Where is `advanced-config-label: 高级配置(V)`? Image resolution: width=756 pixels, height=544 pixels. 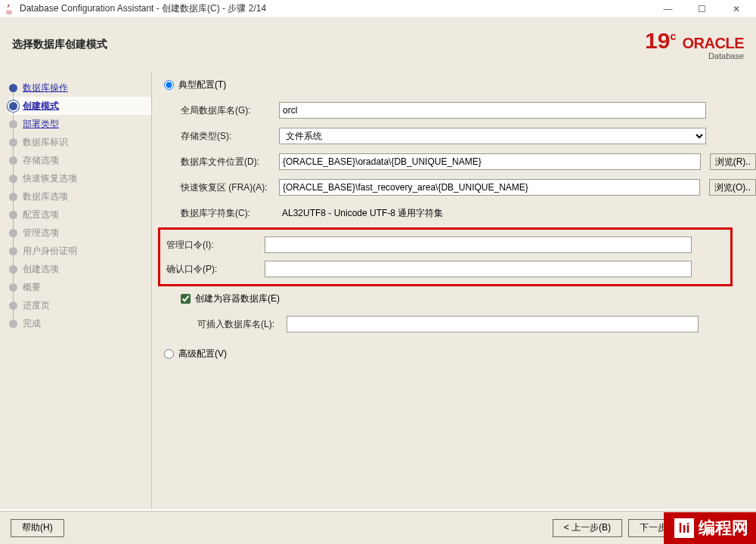 advanced-config-label: 高级配置(V) is located at coordinates (203, 354).